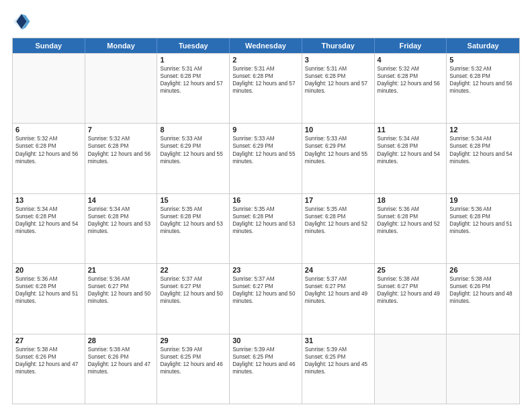 This screenshot has height=411, width=532. I want to click on calendar-cell: 6Sunrise: 5:32 AMSunset: 6:28 PMDaylight…, so click(49, 158).